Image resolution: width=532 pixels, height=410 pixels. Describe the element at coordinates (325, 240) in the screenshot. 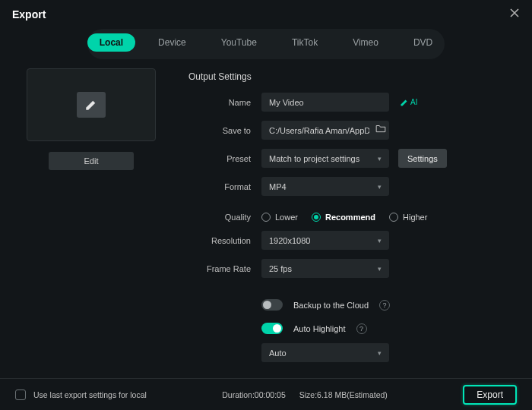

I see `resolution-select: 1920x1080 ▾` at that location.